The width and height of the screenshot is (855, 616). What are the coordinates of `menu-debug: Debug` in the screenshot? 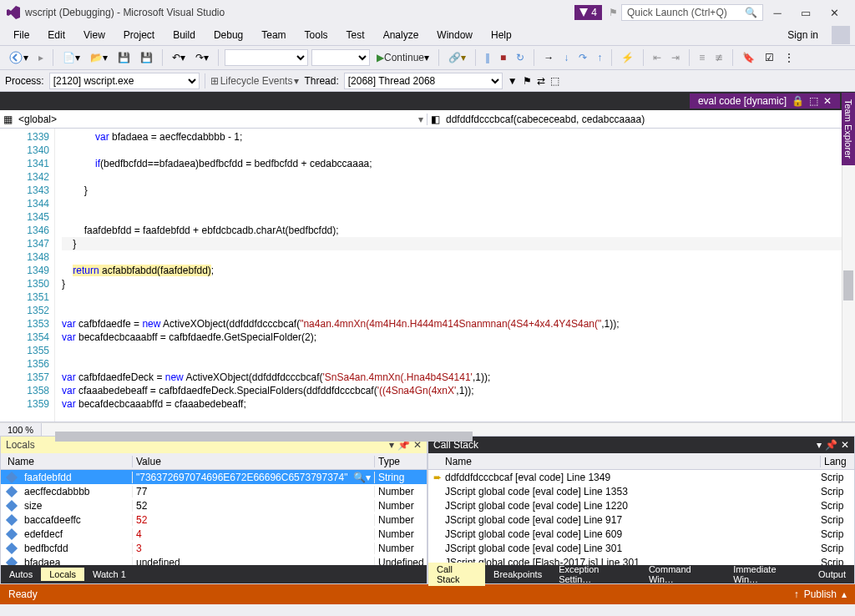 It's located at (229, 35).